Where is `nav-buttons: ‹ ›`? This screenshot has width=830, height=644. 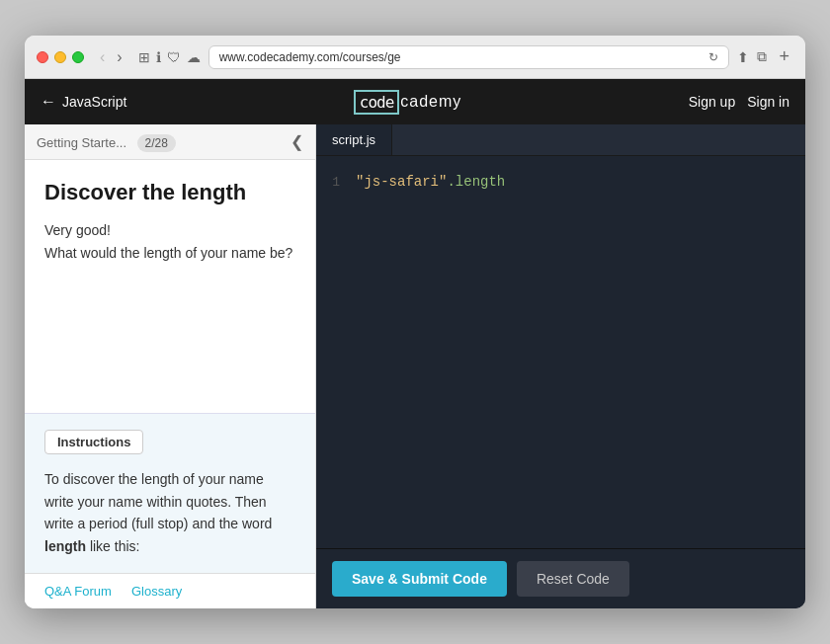
nav-buttons: ‹ › is located at coordinates (111, 57).